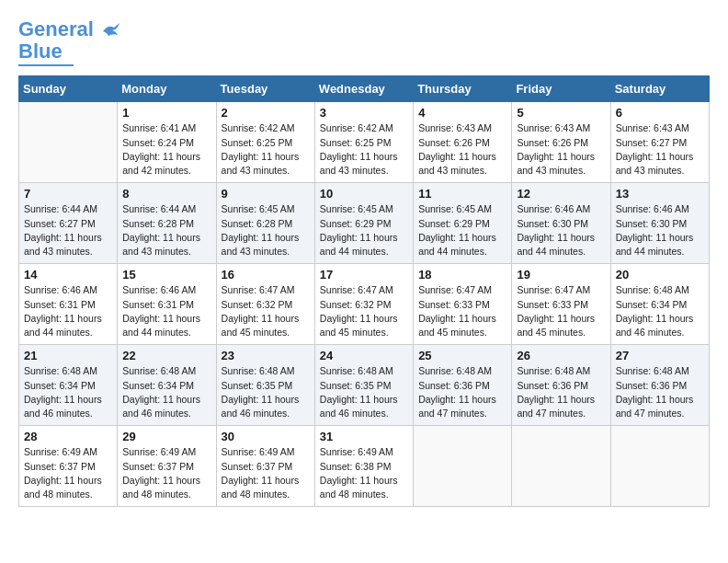  I want to click on day-number: 14, so click(68, 274).